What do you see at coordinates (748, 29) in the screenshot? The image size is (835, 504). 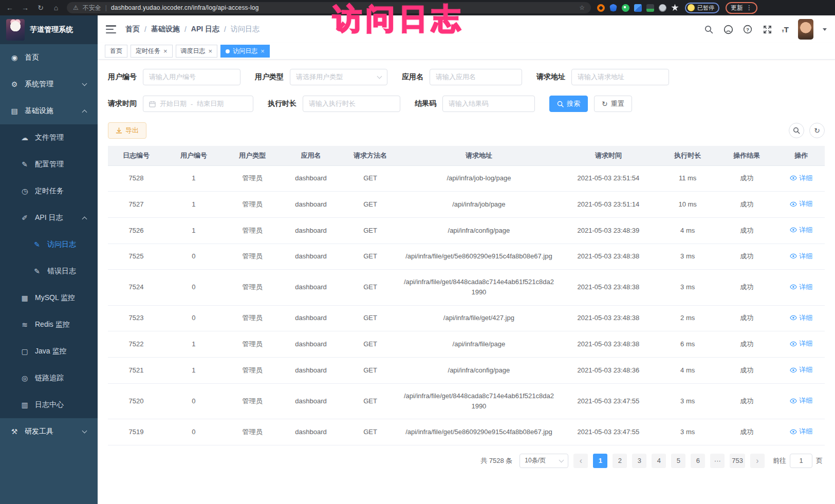 I see `help-question-icon: ?` at bounding box center [748, 29].